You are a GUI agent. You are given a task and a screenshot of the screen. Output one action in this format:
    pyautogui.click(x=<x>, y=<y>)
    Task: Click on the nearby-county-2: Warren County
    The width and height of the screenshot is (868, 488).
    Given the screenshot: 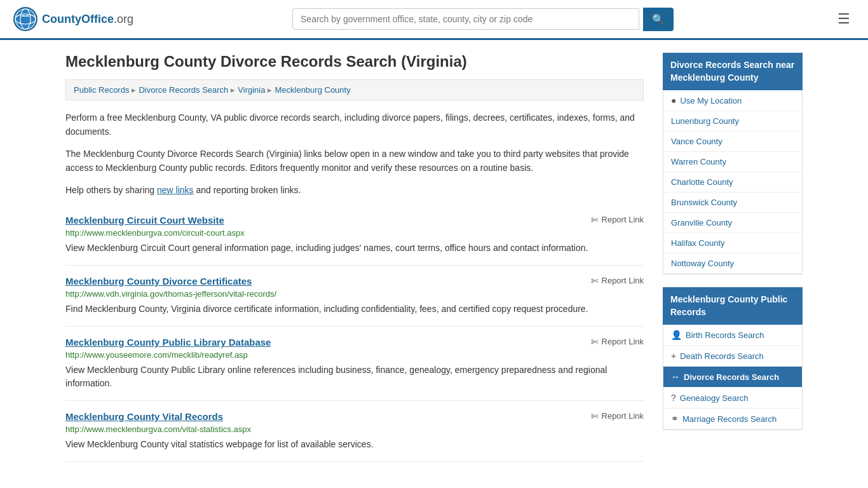 What is the action you would take?
    pyautogui.click(x=733, y=162)
    